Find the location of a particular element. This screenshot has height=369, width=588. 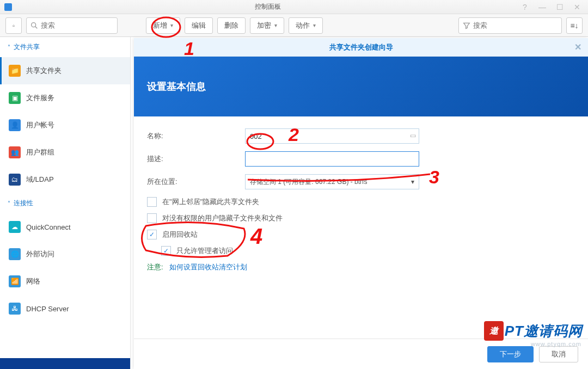

checkbox-label: 在"网上邻居"隐藏此共享文件夹 is located at coordinates (211, 202).